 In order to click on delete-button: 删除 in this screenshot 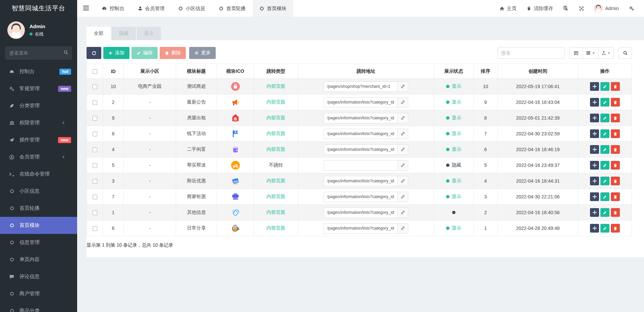, I will do `click(173, 53)`.